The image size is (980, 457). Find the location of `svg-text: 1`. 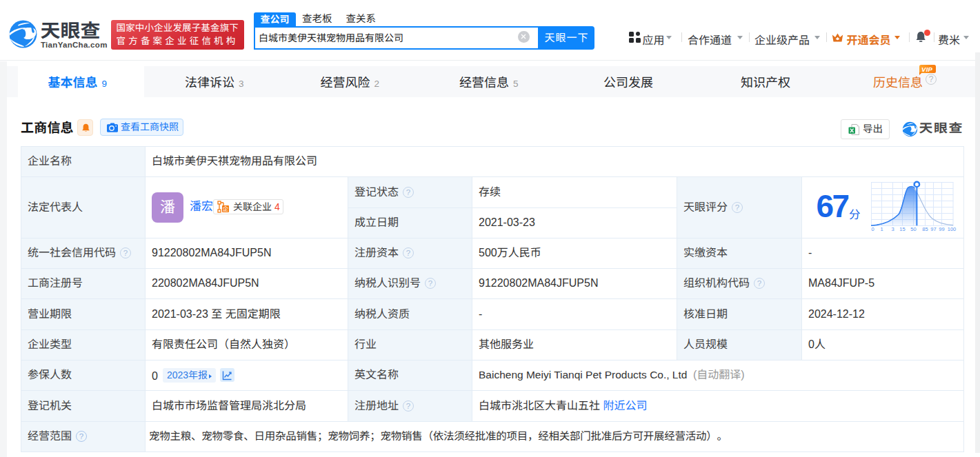

svg-text: 1 is located at coordinates (881, 229).